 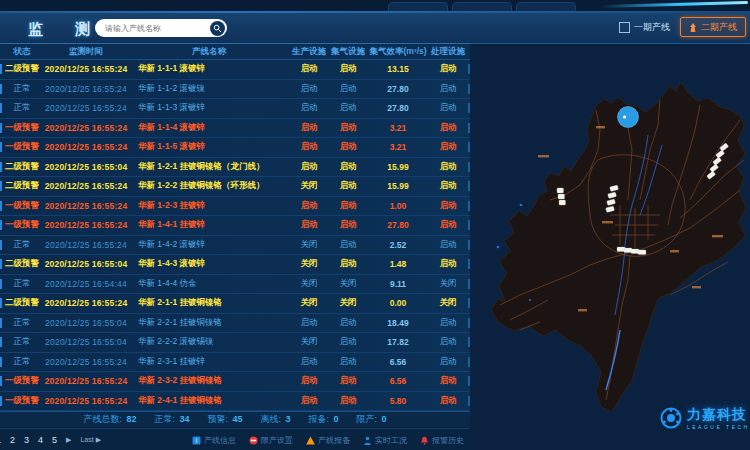 What do you see at coordinates (324, 420) in the screenshot?
I see `summary-item: 报备: 0` at bounding box center [324, 420].